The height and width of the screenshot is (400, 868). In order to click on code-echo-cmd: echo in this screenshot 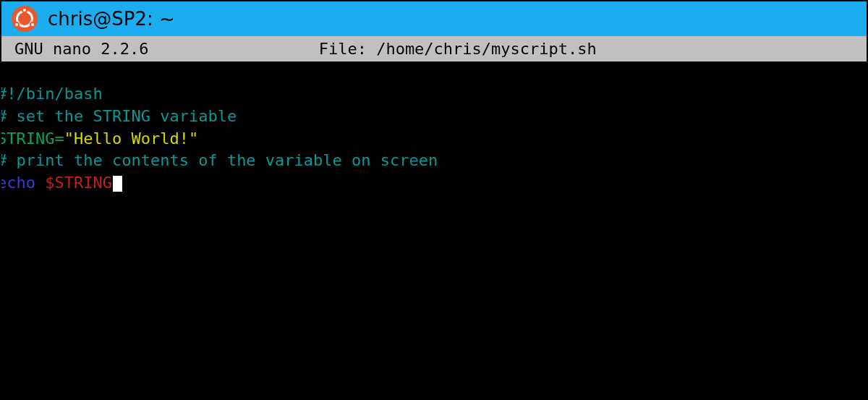, I will do `click(22, 182)`.